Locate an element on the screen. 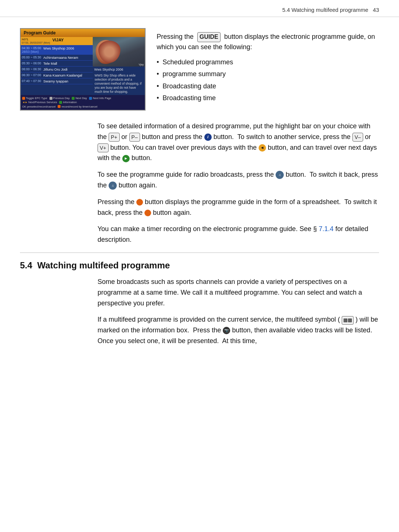 This screenshot has height=532, width=399. epg-feature-list: Scheduled programmes programme summary B… is located at coordinates (268, 80).